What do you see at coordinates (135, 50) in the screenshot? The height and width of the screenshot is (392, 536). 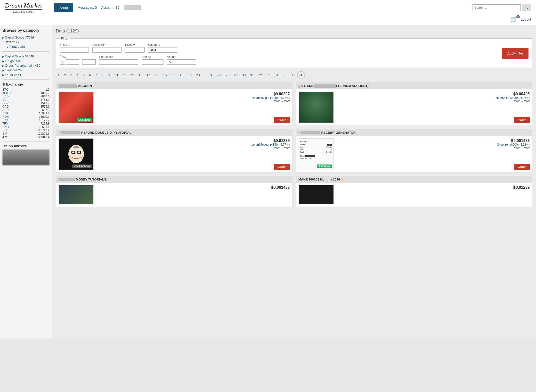 I see `escrow-input` at bounding box center [135, 50].